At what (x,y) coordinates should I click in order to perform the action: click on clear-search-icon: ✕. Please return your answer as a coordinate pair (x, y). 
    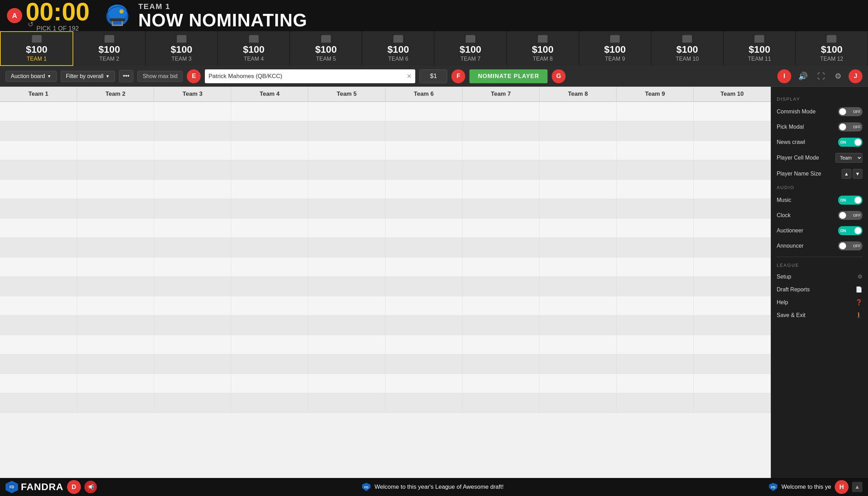
    Looking at the image, I should click on (409, 76).